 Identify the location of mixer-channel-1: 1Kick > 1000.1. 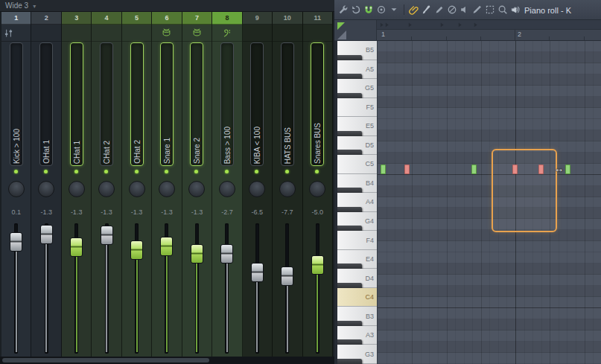
(16, 185).